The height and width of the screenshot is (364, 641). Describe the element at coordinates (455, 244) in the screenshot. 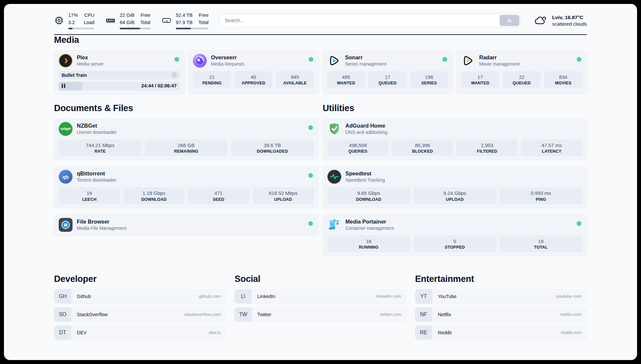

I see `stat-stopped: 0STOPPED` at that location.